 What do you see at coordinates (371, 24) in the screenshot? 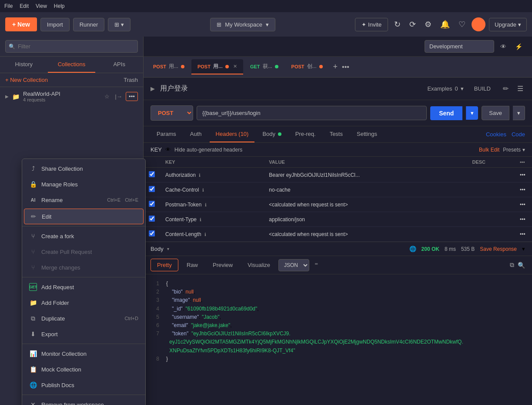
I see `invite-button: ✦ Invite` at bounding box center [371, 24].